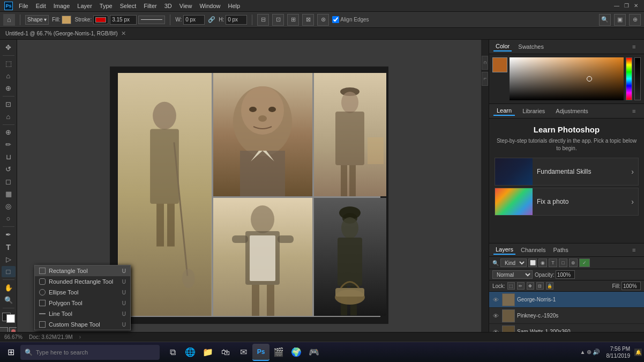 The image size is (644, 362). Describe the element at coordinates (9, 194) in the screenshot. I see `tool-gradient: ▦` at that location.